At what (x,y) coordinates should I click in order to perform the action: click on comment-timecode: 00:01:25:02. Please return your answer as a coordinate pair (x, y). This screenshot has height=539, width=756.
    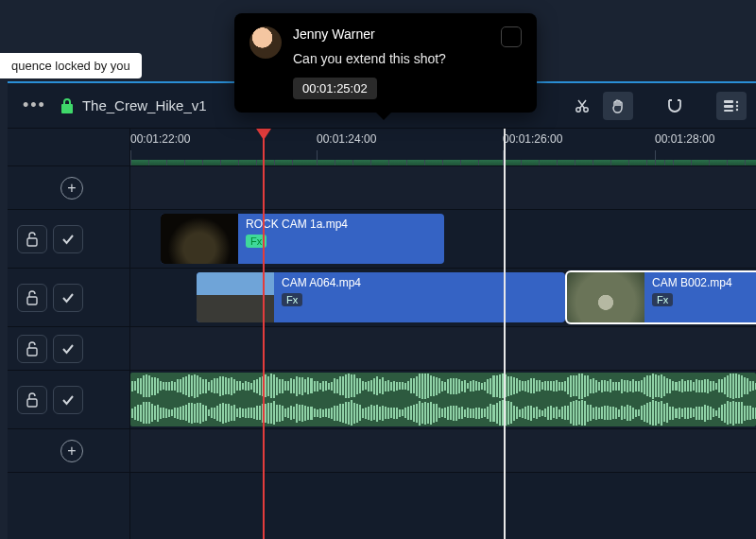
    Looking at the image, I should click on (335, 89).